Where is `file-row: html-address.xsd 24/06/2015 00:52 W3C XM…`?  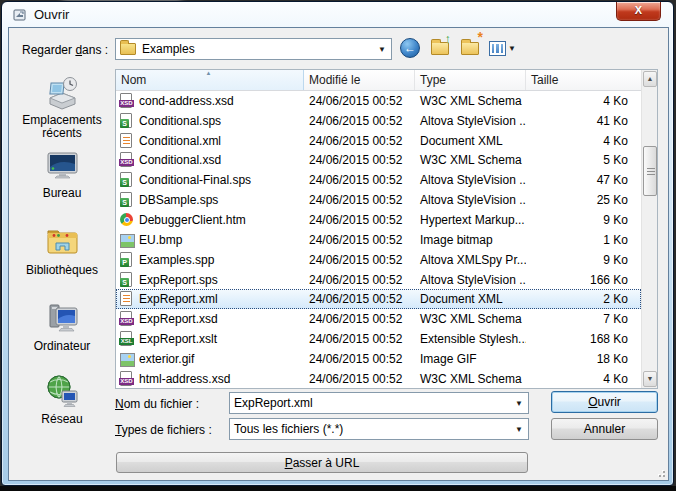 file-row: html-address.xsd 24/06/2015 00:52 W3C XM… is located at coordinates (378, 378).